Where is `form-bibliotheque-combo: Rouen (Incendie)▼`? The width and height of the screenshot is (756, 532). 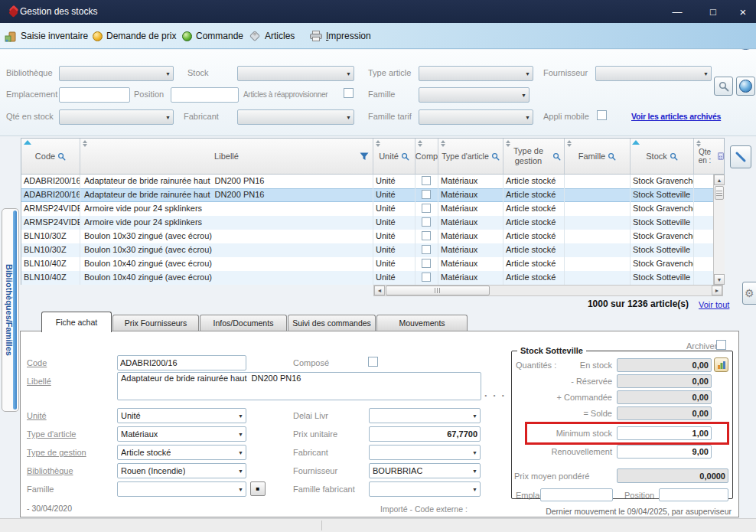 form-bibliotheque-combo: Rouen (Incendie)▼ is located at coordinates (182, 471).